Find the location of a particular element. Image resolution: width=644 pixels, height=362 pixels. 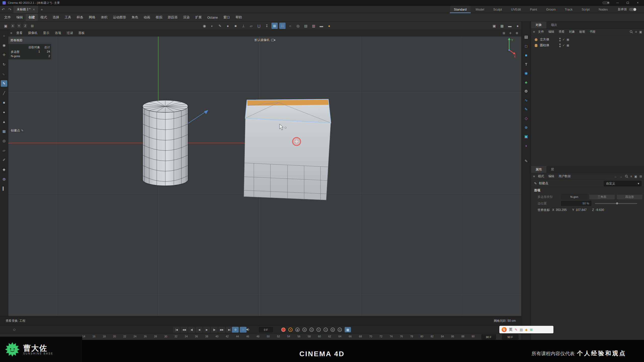

modeling-pen-icon: ✎ is located at coordinates (220, 26).